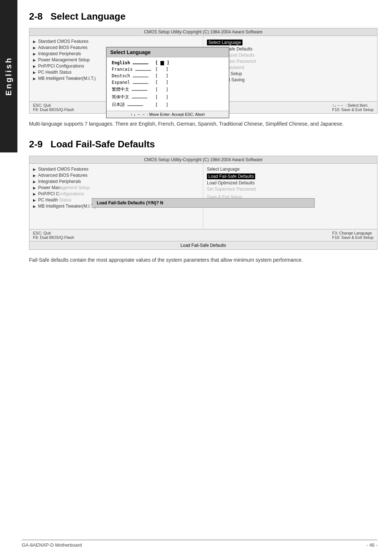 The image size is (392, 555). I want to click on bios-screenshot-28: CMOS Setup Utility-Copyright (C) 1984-20…, so click(203, 71).